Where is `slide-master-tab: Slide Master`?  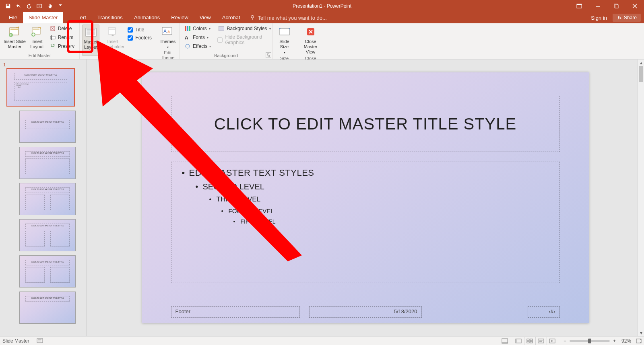
slide-master-tab: Slide Master is located at coordinates (43, 18).